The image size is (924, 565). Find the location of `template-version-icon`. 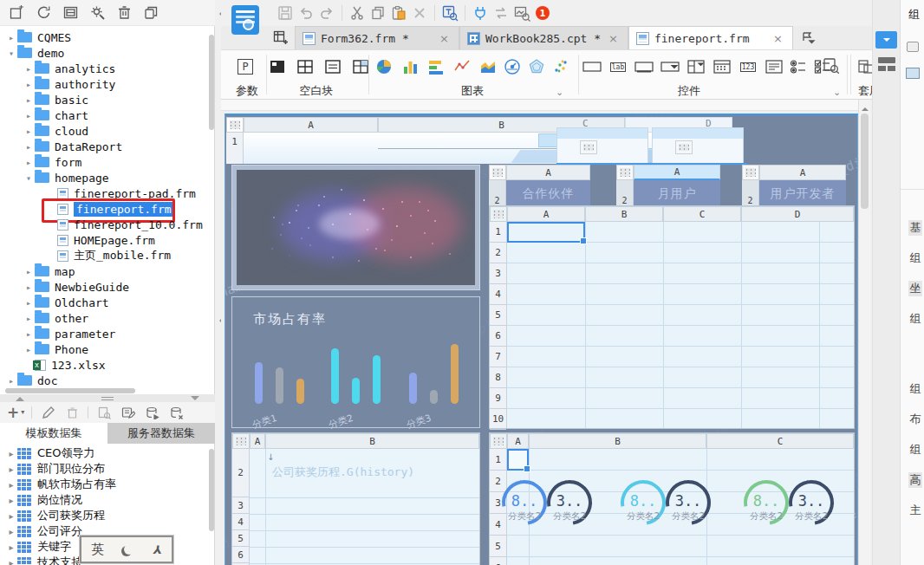

template-version-icon is located at coordinates (70, 13).